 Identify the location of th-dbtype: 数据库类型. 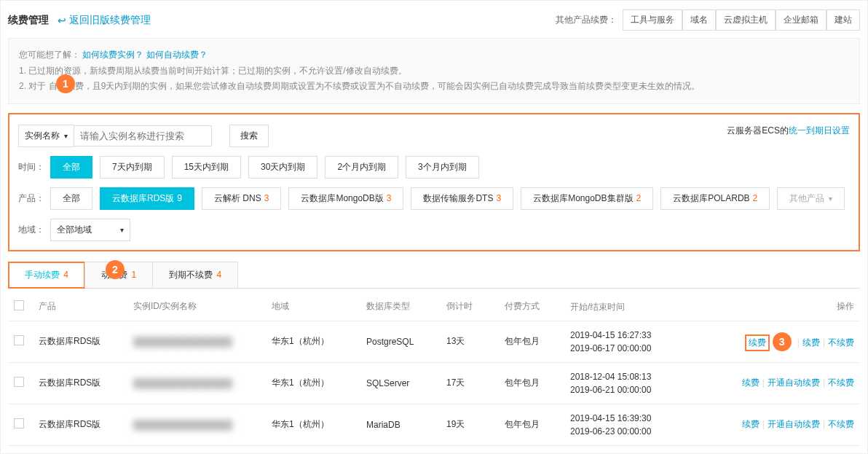
(406, 306).